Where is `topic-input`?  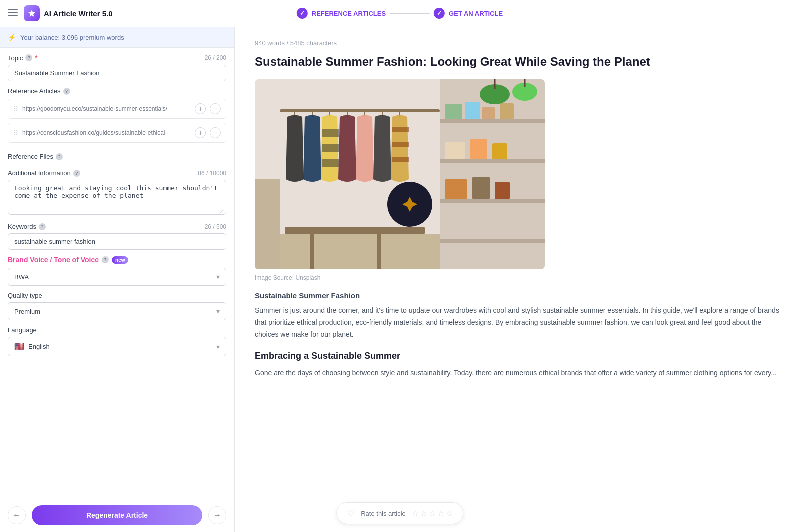 topic-input is located at coordinates (117, 73).